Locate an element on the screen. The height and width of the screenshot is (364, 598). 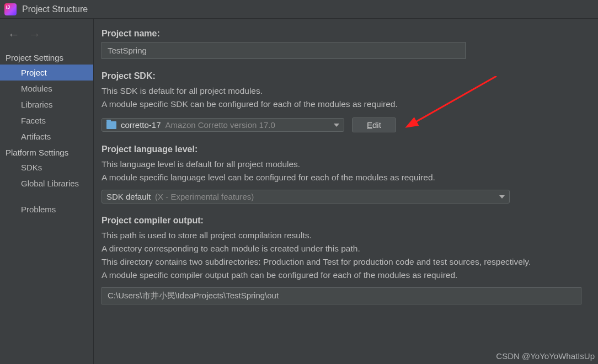
sdk-name: corretto-17 is located at coordinates (141, 125).